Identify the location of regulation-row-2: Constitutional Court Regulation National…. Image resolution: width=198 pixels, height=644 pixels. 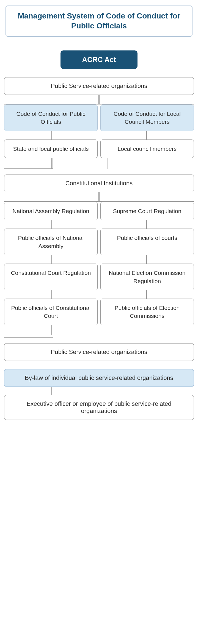
(99, 277).